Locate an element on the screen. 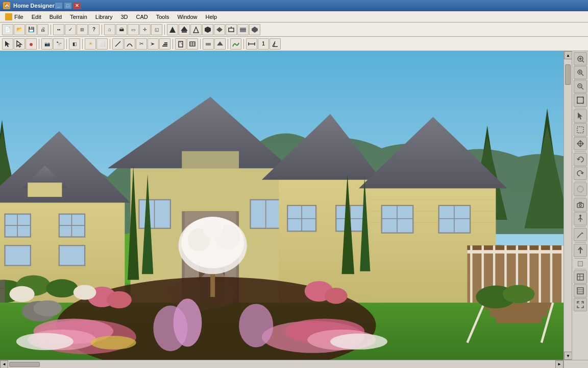 This screenshot has width=588, height=368. sphere-view-button is located at coordinates (580, 189).